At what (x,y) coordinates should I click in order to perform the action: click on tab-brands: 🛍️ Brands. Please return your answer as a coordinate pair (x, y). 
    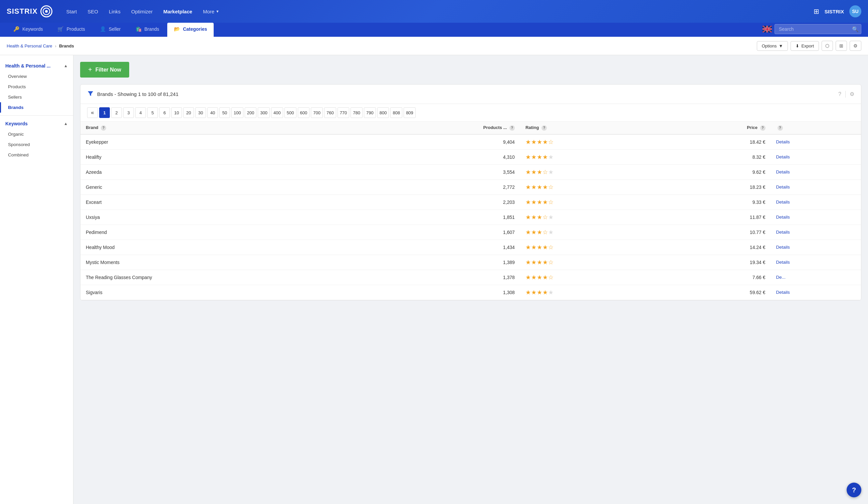
    Looking at the image, I should click on (147, 30).